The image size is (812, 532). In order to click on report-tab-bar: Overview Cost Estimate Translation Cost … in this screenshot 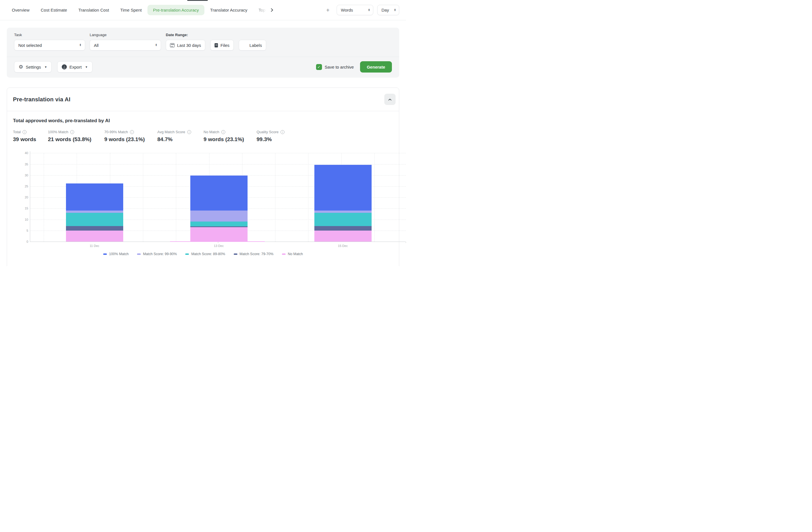, I will do `click(203, 10)`.